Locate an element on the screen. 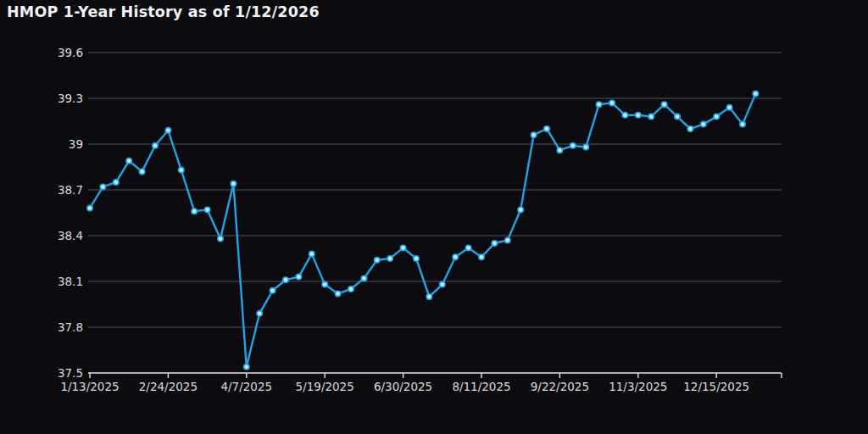  x-axis-tick-label: 5/19/2025 is located at coordinates (326, 387).